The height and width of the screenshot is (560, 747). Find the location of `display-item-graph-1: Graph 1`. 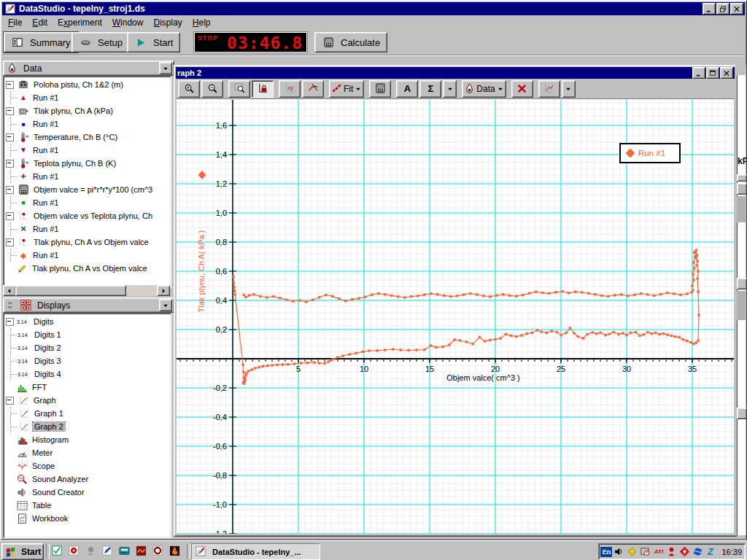

display-item-graph-1: Graph 1 is located at coordinates (90, 413).